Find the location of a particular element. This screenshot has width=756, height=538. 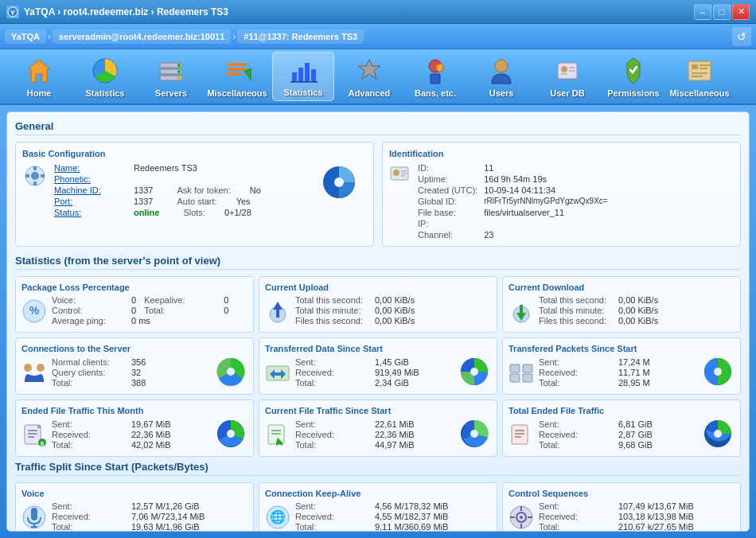

status-value: online is located at coordinates (146, 212).